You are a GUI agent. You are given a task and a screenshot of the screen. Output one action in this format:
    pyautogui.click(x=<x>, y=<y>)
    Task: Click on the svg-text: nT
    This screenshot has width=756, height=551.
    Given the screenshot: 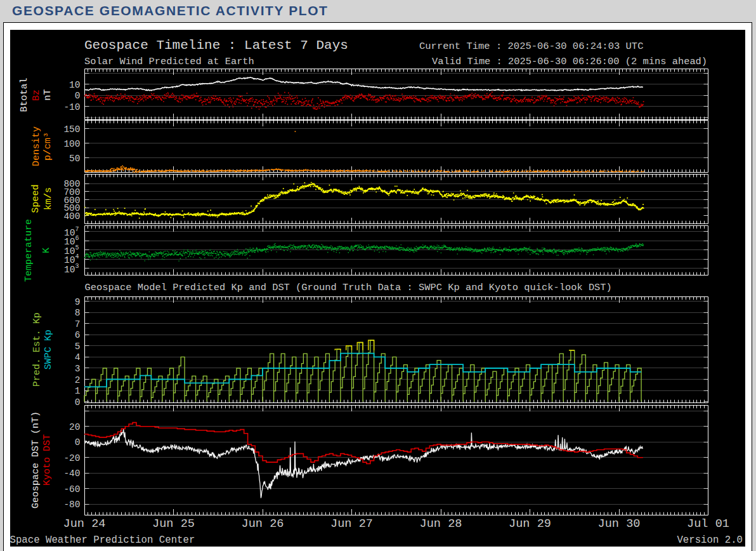 What is the action you would take?
    pyautogui.click(x=48, y=95)
    